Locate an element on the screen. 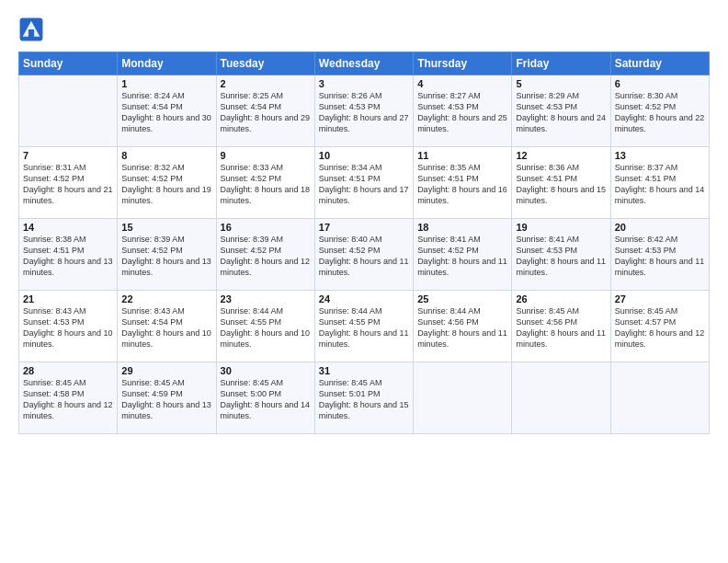 The height and width of the screenshot is (563, 728). day-cell: 9Sunrise: 8:33 AMSunset: 4:52 PMDaylight… is located at coordinates (265, 183).